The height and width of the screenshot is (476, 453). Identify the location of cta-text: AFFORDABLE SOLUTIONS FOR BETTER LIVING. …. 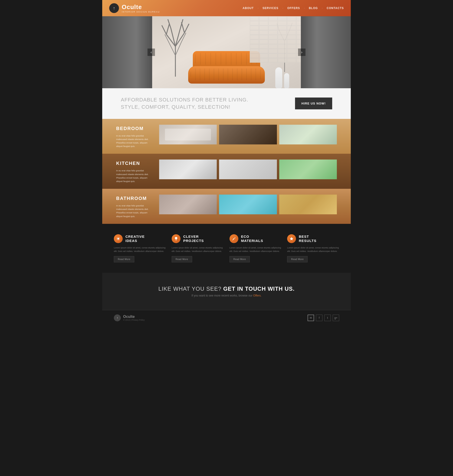
(184, 104).